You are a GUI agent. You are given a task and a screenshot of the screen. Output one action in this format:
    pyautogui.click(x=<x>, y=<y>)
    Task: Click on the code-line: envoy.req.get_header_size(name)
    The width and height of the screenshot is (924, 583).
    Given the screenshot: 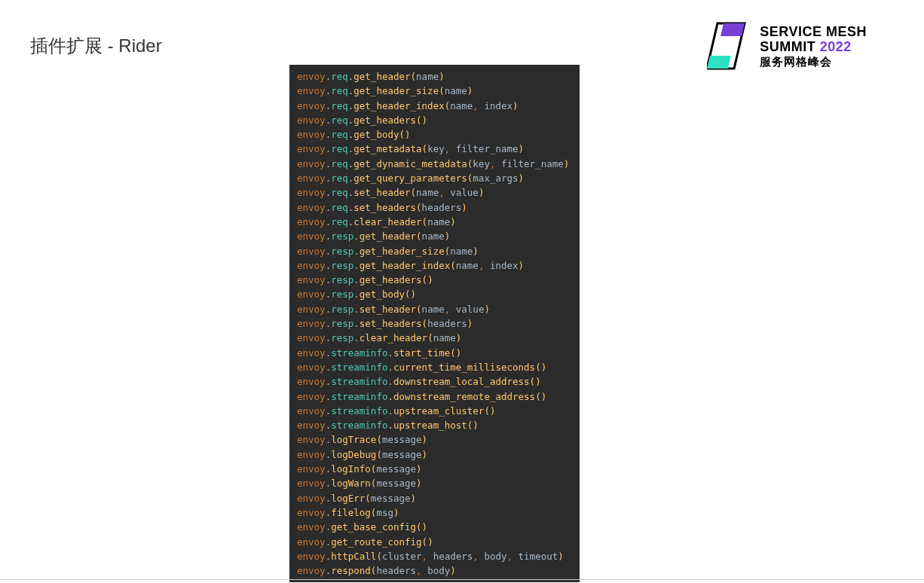 What is the action you would take?
    pyautogui.click(x=434, y=90)
    